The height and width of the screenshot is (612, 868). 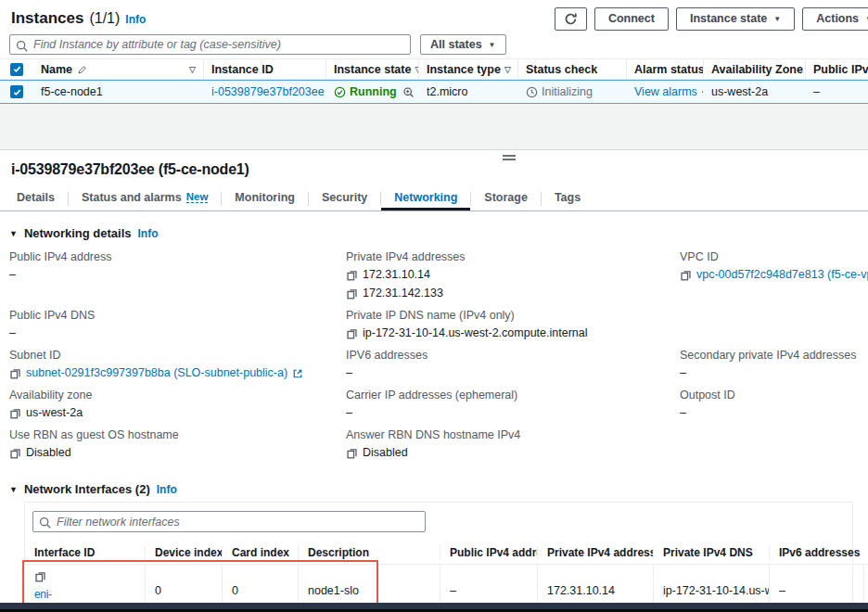 What do you see at coordinates (135, 19) in the screenshot?
I see `instances-info-link: Info` at bounding box center [135, 19].